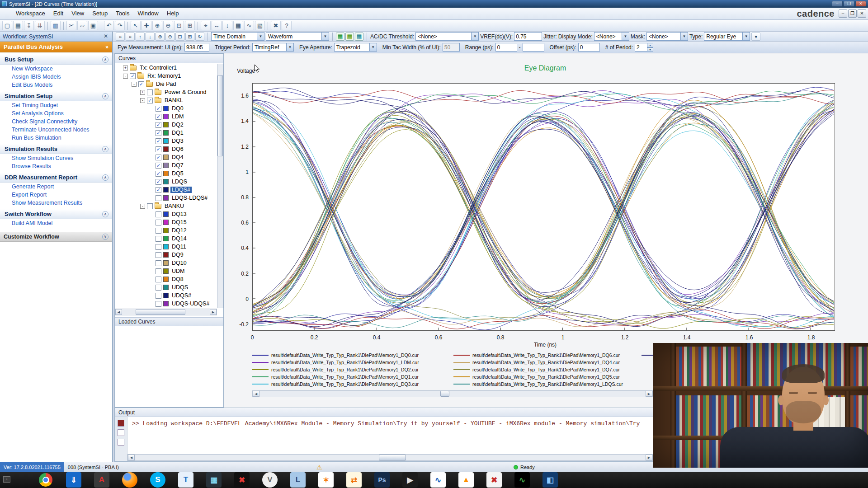 Image resolution: width=868 pixels, height=488 pixels. Describe the element at coordinates (200, 37) in the screenshot. I see `refresh-icon: ↻` at that location.